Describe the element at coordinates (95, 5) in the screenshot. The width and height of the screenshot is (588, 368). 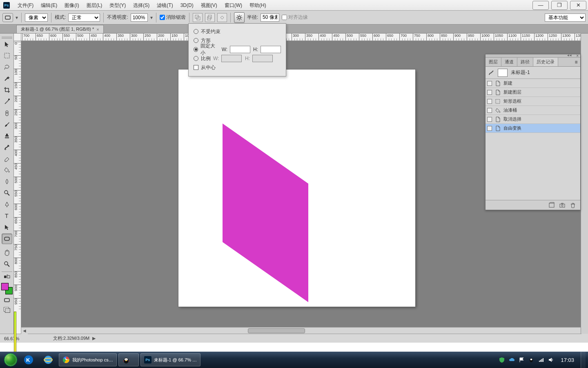
I see `menu-layer: 图层(L)` at that location.